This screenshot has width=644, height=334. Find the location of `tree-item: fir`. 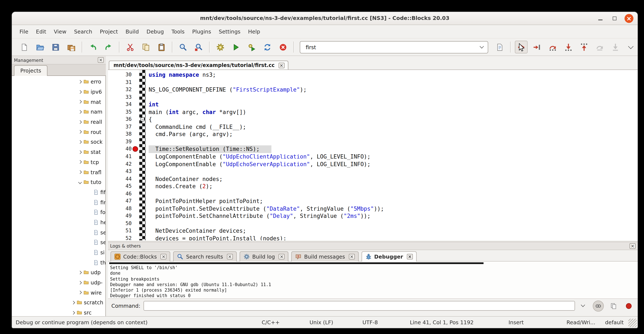

tree-item: fir is located at coordinates (58, 202).